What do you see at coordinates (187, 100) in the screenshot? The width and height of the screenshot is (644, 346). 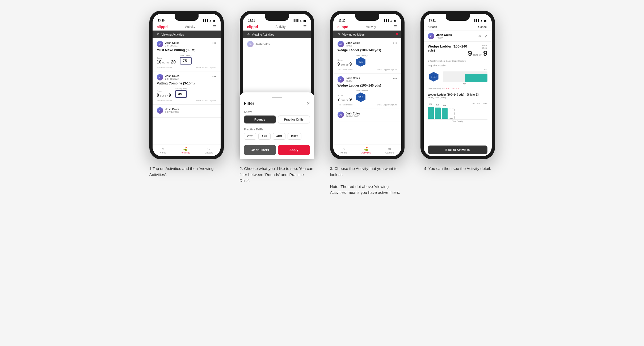 I see `data-row-1-2: Test Information Data: Clippd Capture` at bounding box center [187, 100].